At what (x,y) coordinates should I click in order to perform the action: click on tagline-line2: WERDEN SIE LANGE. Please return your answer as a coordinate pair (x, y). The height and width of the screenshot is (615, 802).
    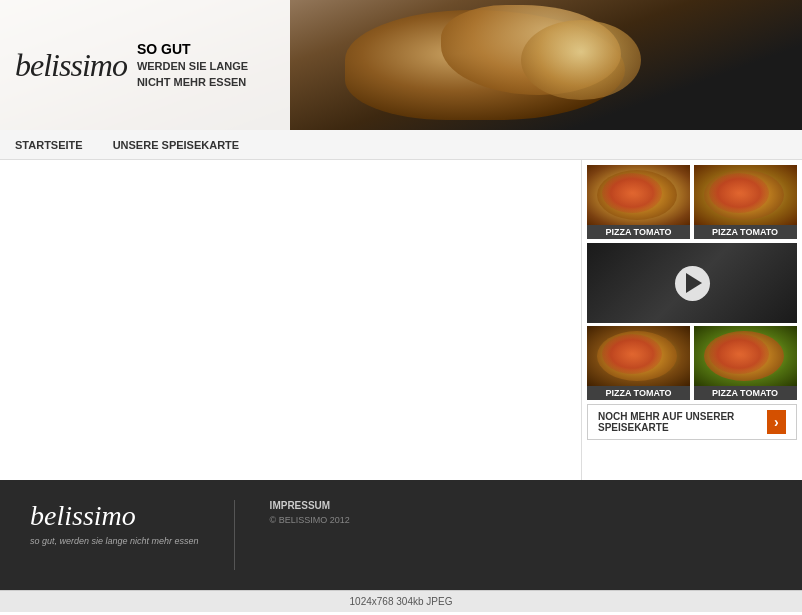
    Looking at the image, I should click on (192, 66).